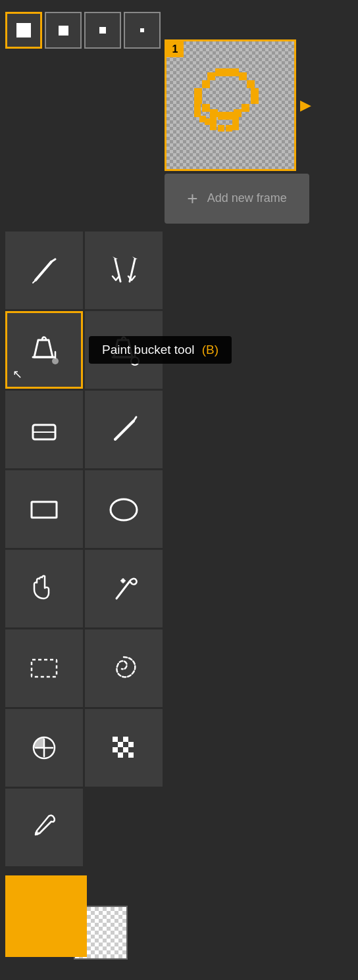 Image resolution: width=358 pixels, height=980 pixels. What do you see at coordinates (237, 199) in the screenshot?
I see `add-frame-button: + Add new frame` at bounding box center [237, 199].